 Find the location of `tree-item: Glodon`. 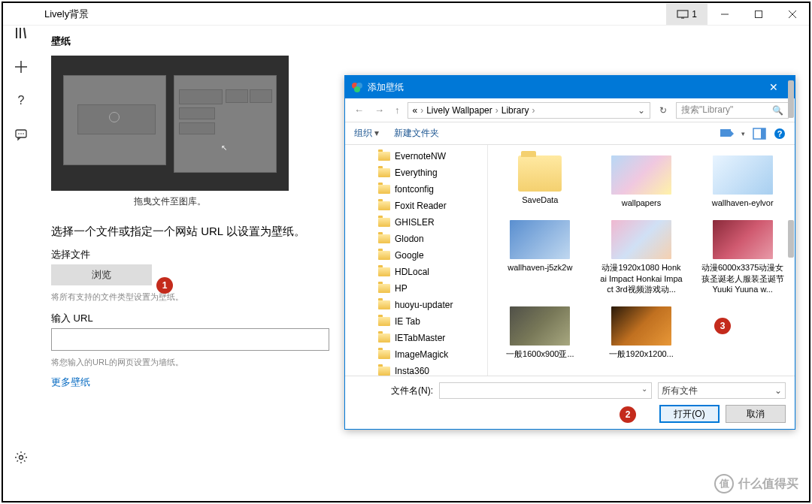

tree-item: Glodon is located at coordinates (417, 239).